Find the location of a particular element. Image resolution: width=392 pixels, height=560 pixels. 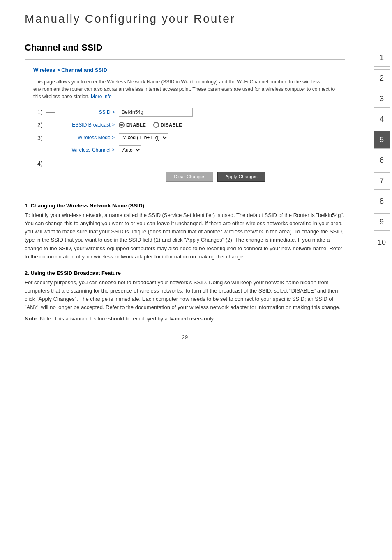

wireless-mode-row: Wireless Mode > Mixed (11b+11g) 802.11b … is located at coordinates (108, 138).